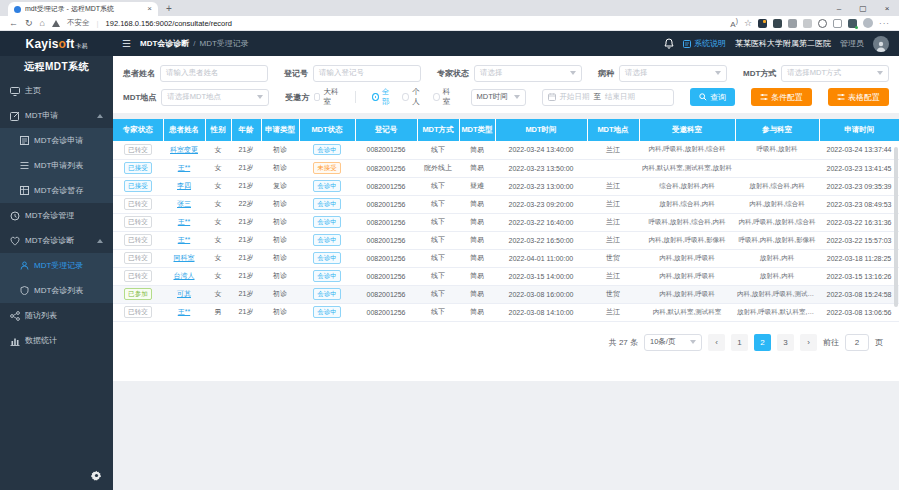  Describe the element at coordinates (184, 186) in the screenshot. I see `patient-name-link: 李四` at that location.